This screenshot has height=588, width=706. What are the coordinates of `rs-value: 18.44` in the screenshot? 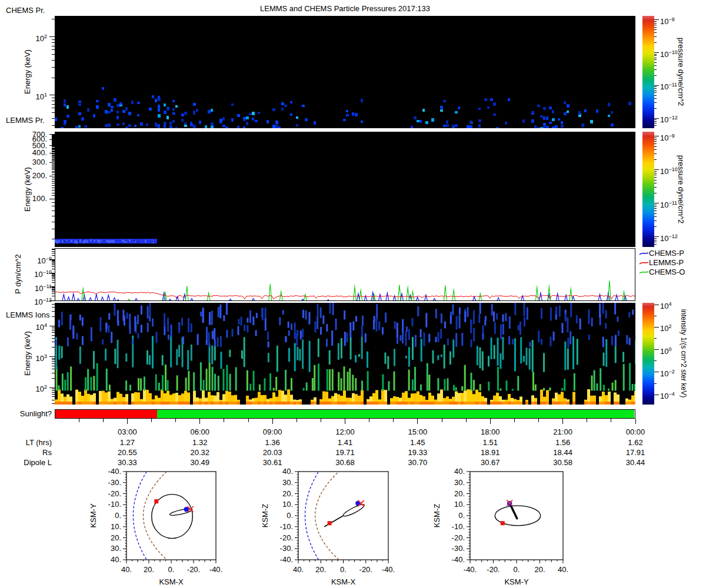 It's located at (563, 453).